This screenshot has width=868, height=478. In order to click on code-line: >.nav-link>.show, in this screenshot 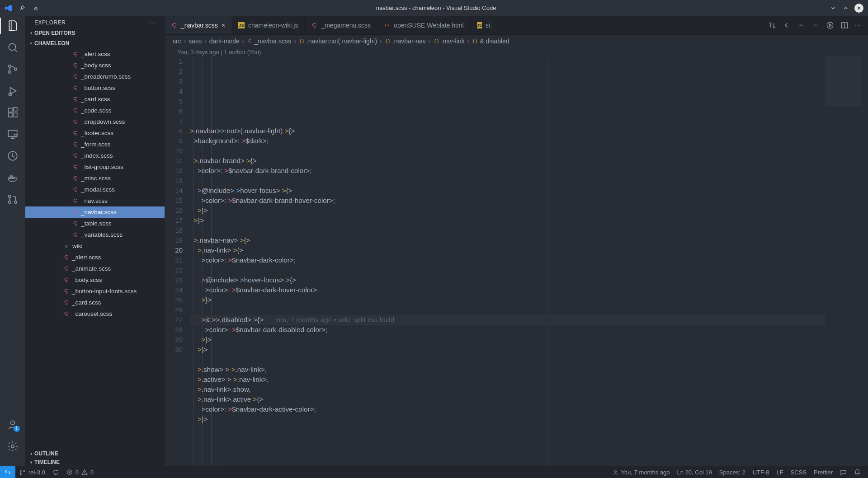, I will do `click(508, 389)`.